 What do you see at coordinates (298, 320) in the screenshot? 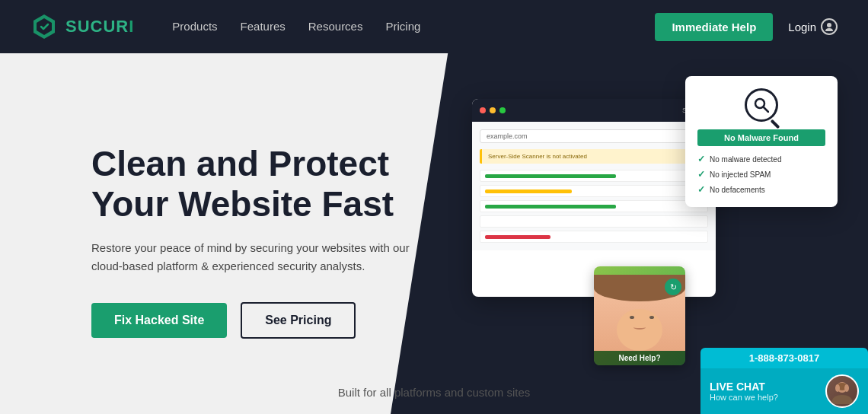
I see `see-pricing-button: See Pricing` at bounding box center [298, 320].